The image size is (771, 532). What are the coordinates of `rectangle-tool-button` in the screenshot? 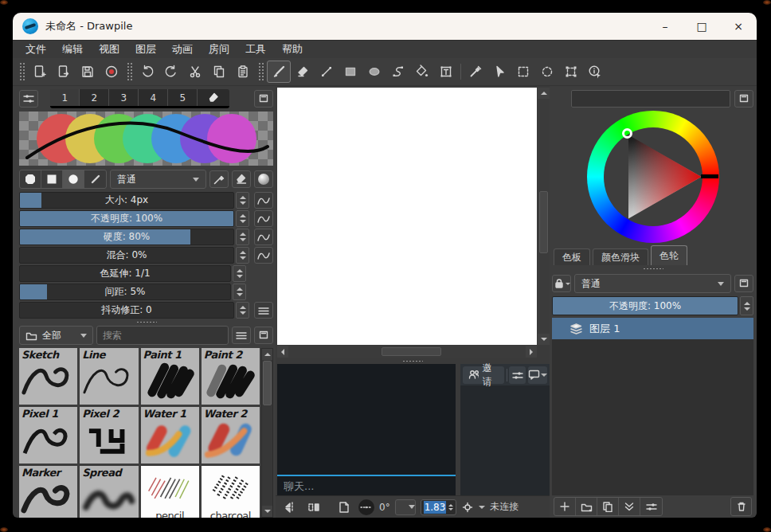 It's located at (350, 72).